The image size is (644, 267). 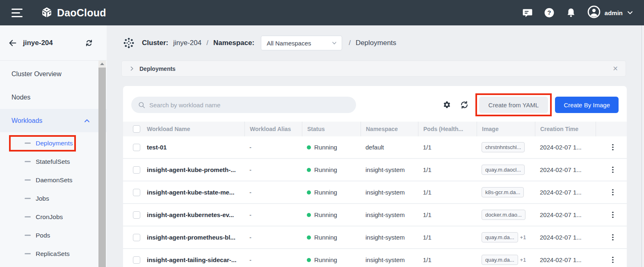 I want to click on username: admin, so click(x=614, y=13).